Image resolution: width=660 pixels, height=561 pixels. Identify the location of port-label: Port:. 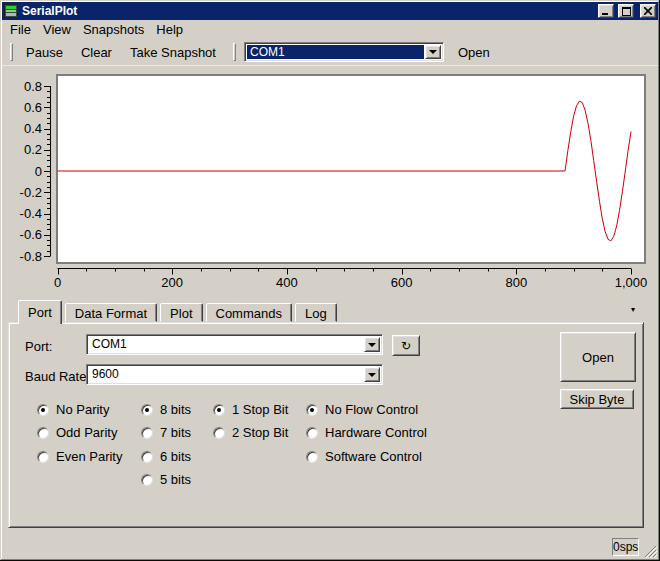
(38, 346).